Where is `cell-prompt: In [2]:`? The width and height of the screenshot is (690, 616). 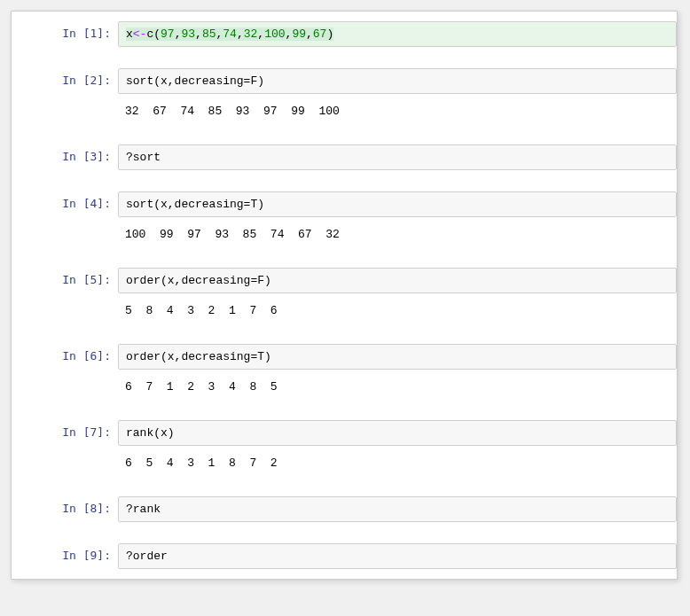 cell-prompt: In [2]: is located at coordinates (65, 78).